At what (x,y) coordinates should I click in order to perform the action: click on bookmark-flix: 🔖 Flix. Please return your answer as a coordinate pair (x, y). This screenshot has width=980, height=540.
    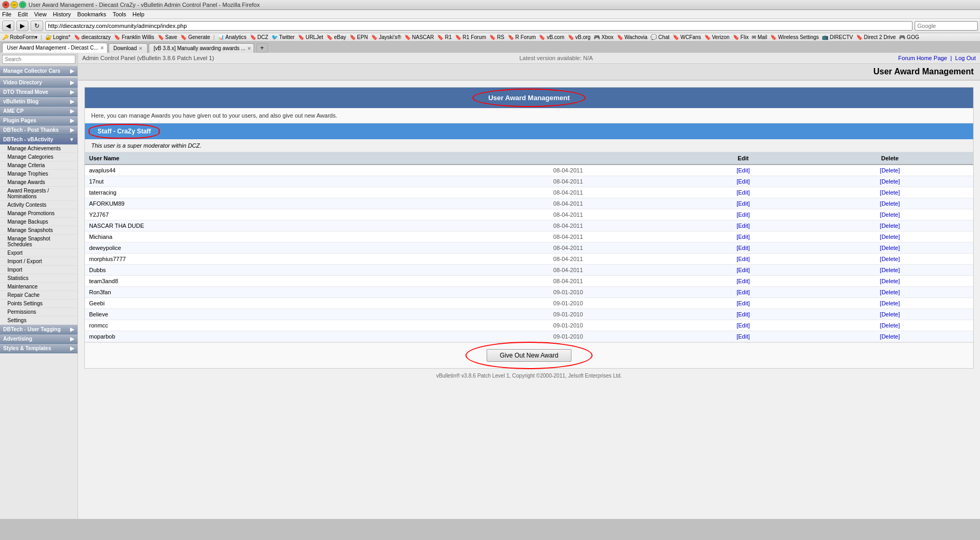
    Looking at the image, I should click on (741, 37).